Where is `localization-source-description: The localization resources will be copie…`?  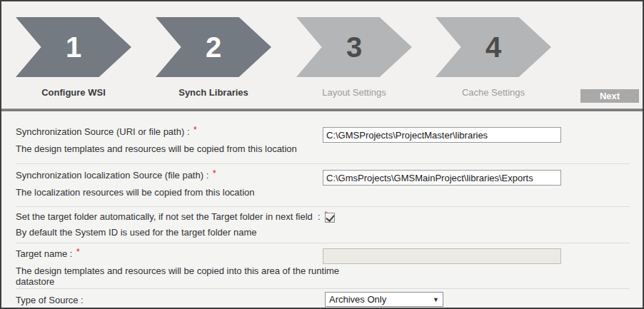
localization-source-description: The localization resources will be copie… is located at coordinates (136, 193).